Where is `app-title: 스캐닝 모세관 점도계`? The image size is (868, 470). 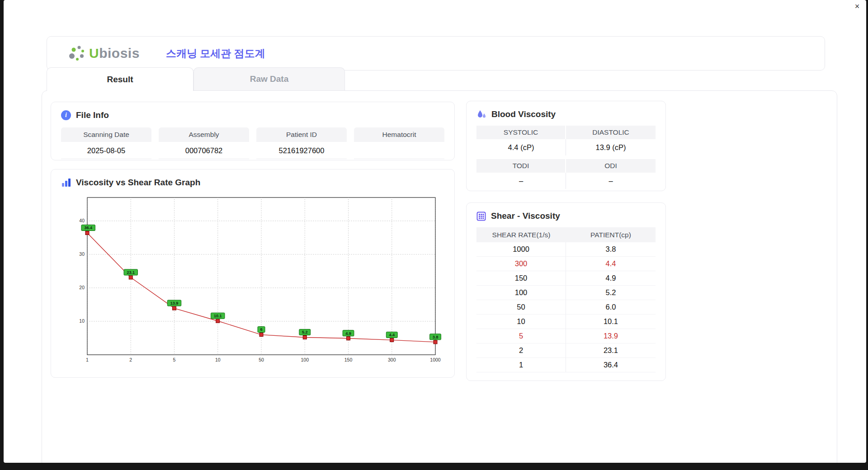 app-title: 스캐닝 모세관 점도계 is located at coordinates (216, 53).